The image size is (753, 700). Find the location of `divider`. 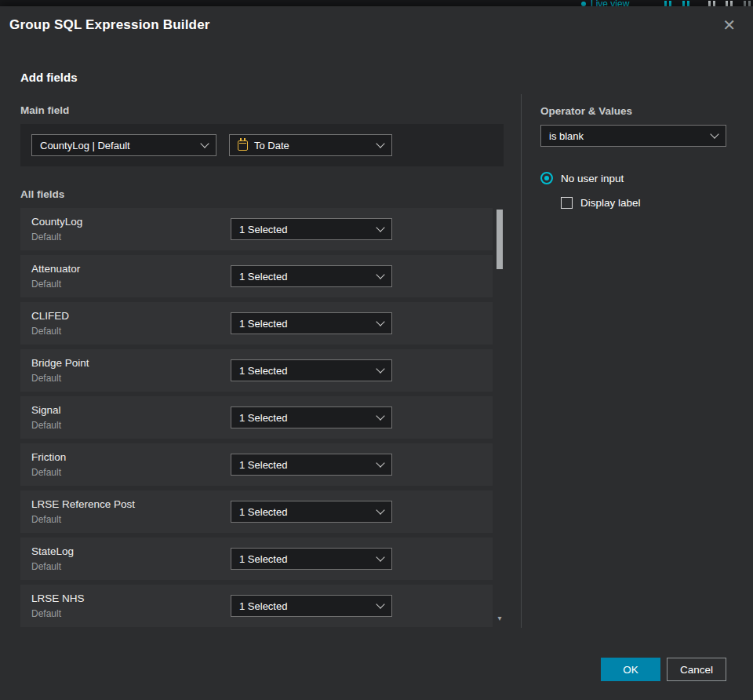

divider is located at coordinates (521, 361).